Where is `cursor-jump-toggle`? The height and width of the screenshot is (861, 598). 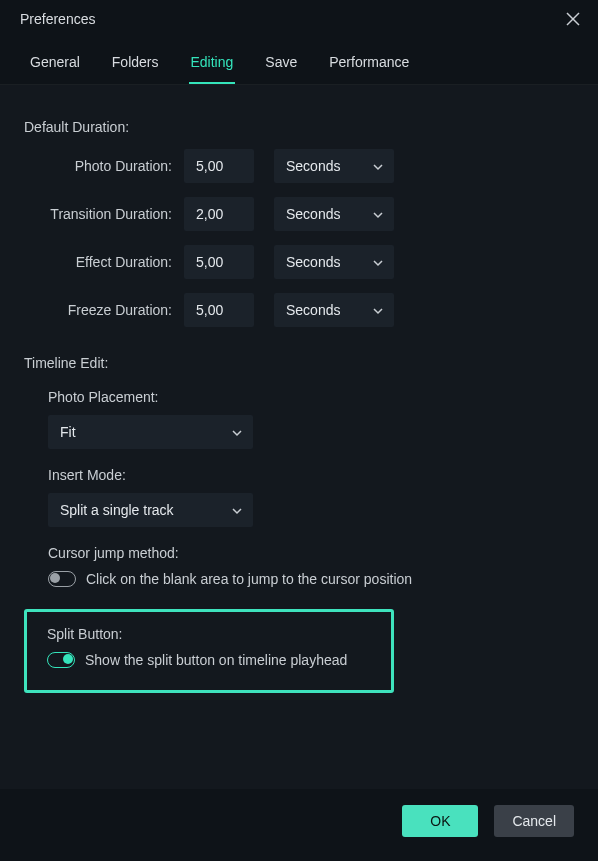
cursor-jump-toggle is located at coordinates (62, 579).